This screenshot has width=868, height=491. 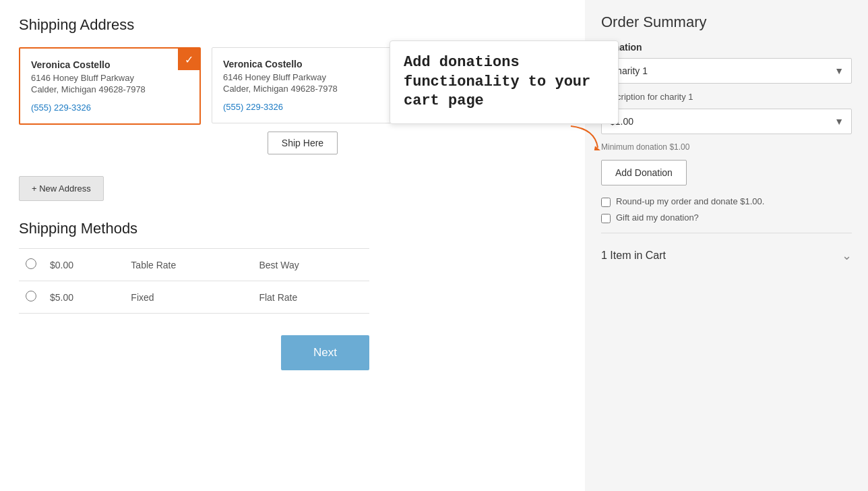 I want to click on new-address-button: + New Address, so click(x=61, y=189).